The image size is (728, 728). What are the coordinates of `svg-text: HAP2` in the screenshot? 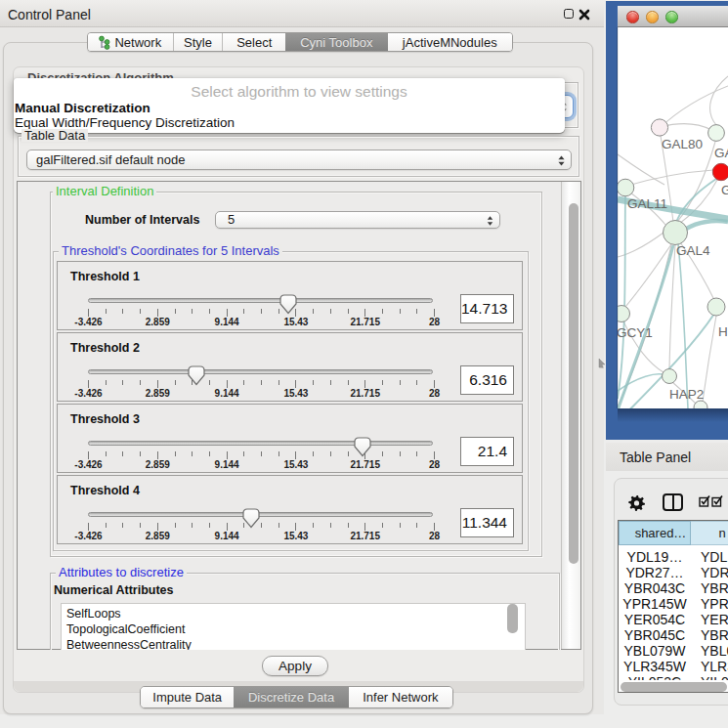 It's located at (686, 395).